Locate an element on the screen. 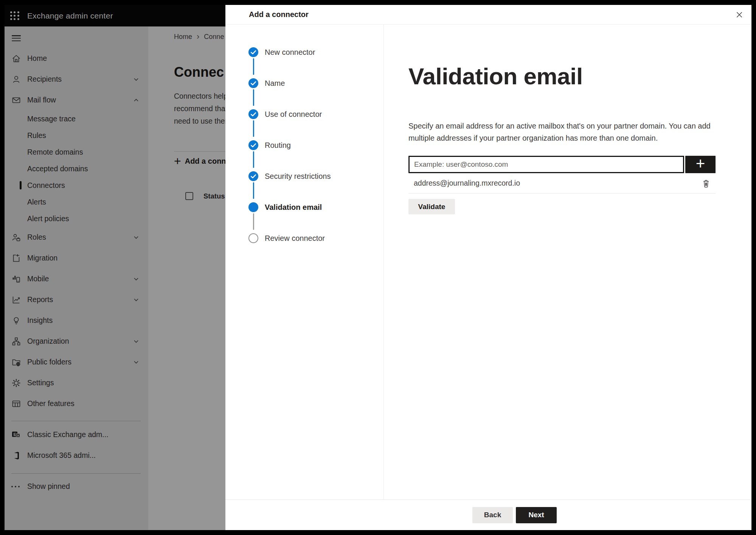 Image resolution: width=756 pixels, height=535 pixels. dialog-footer: Back Next is located at coordinates (489, 515).